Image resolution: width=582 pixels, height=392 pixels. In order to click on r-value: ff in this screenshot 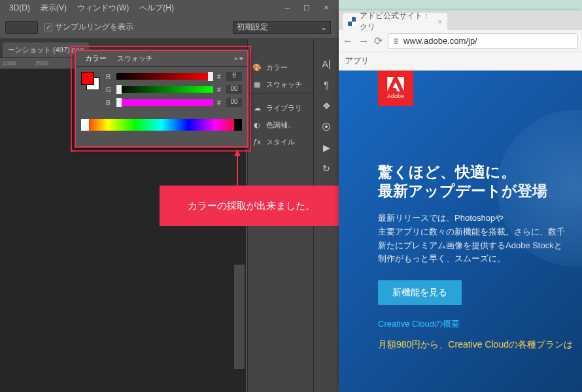, I will do `click(234, 76)`.